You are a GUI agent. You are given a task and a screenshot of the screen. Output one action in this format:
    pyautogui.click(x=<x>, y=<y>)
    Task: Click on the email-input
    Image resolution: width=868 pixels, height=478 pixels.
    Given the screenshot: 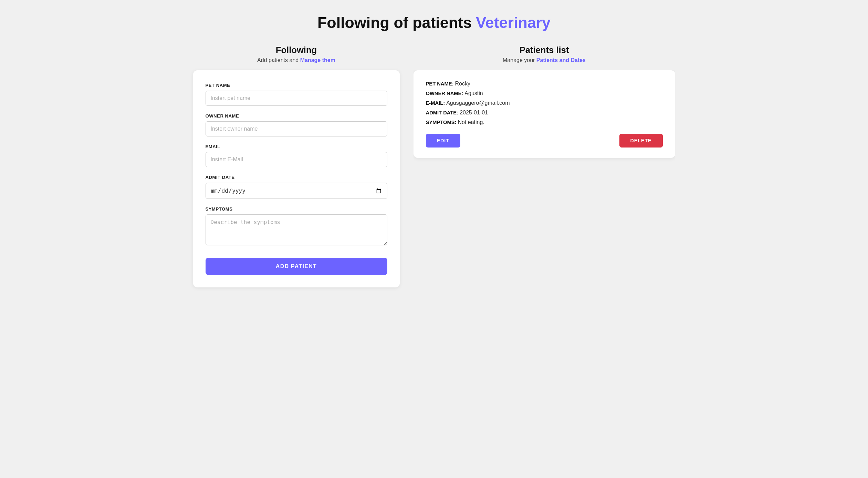 What is the action you would take?
    pyautogui.click(x=296, y=160)
    